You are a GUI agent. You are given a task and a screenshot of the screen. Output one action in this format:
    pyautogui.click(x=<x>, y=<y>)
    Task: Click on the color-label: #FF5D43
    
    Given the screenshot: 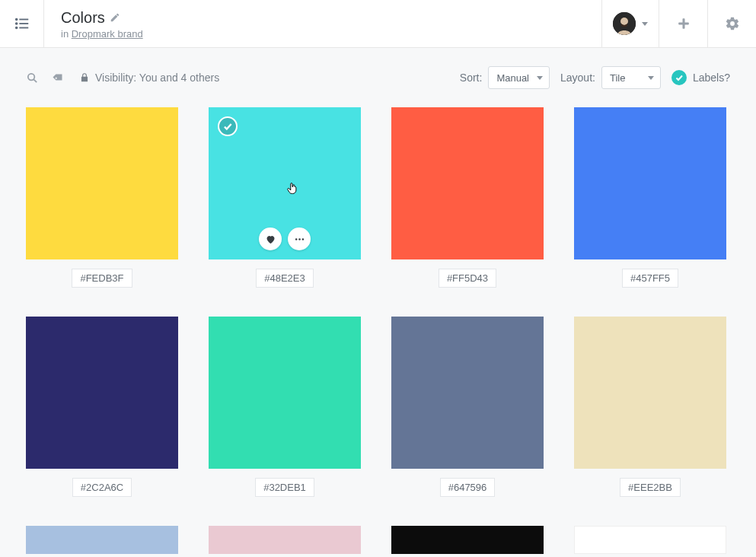 What is the action you would take?
    pyautogui.click(x=467, y=278)
    